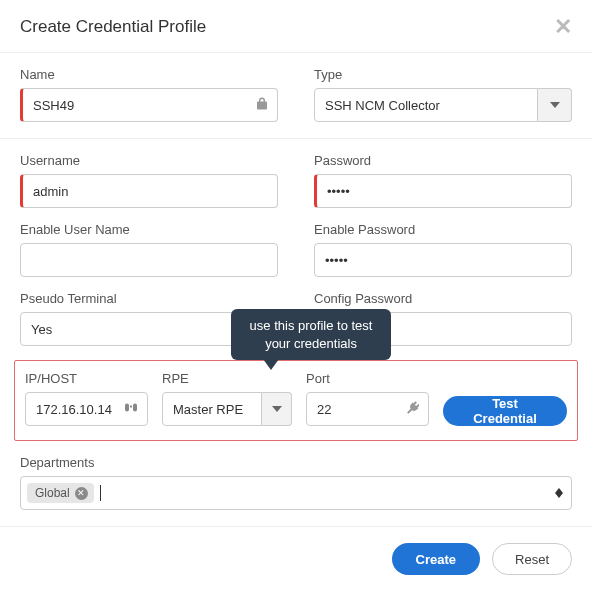 The width and height of the screenshot is (592, 591). I want to click on test-tooltip: use this profile to test your credential…, so click(311, 334).